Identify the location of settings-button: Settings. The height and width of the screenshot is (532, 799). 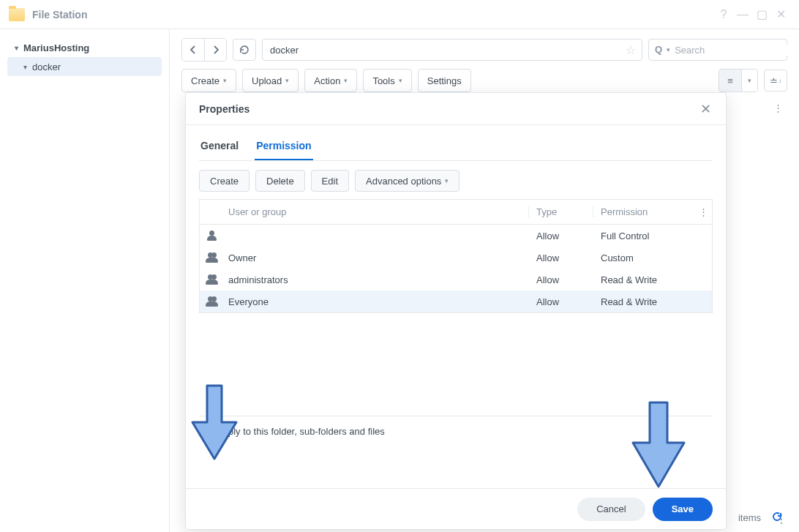
(445, 80).